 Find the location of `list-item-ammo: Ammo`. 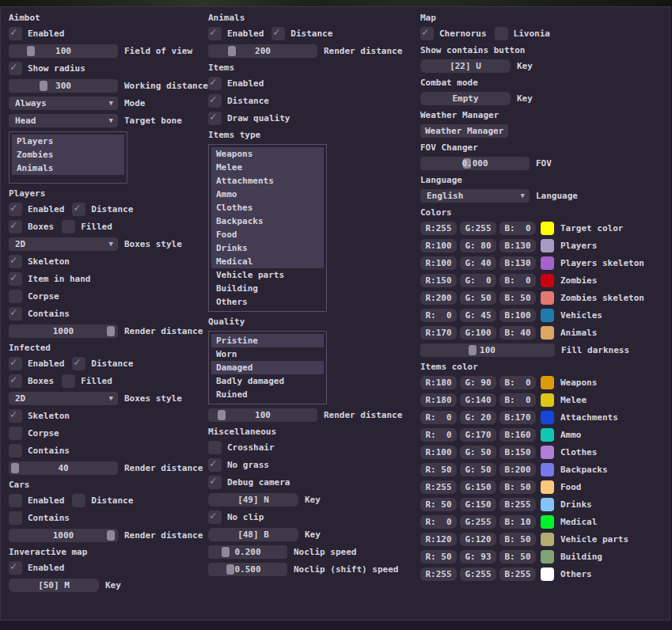

list-item-ammo: Ammo is located at coordinates (268, 195).